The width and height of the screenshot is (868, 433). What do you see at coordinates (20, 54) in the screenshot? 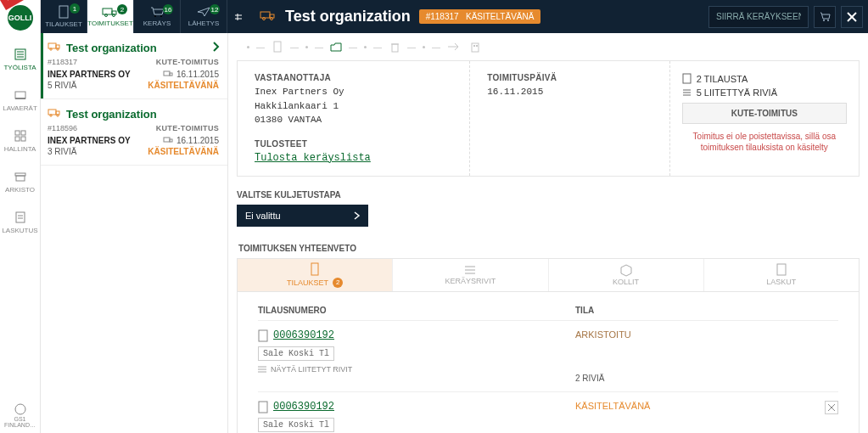
I see `list-icon` at bounding box center [20, 54].